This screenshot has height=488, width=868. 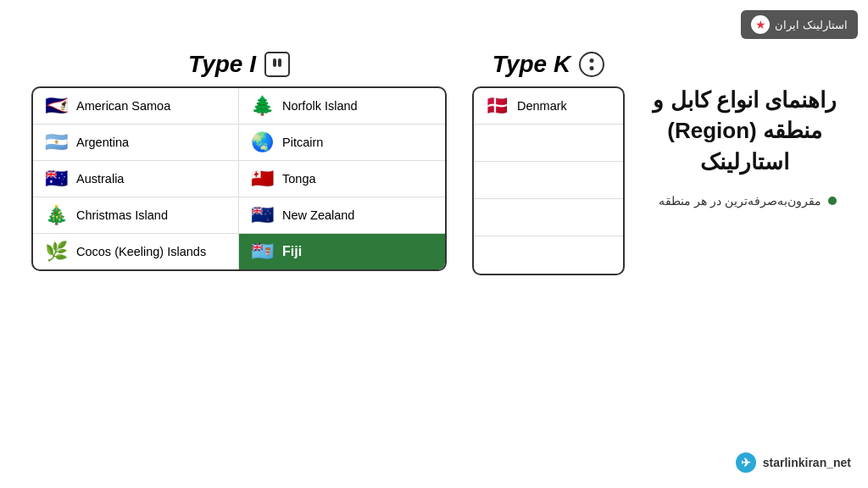 What do you see at coordinates (299, 179) in the screenshot?
I see `name-tonga: Tonga` at bounding box center [299, 179].